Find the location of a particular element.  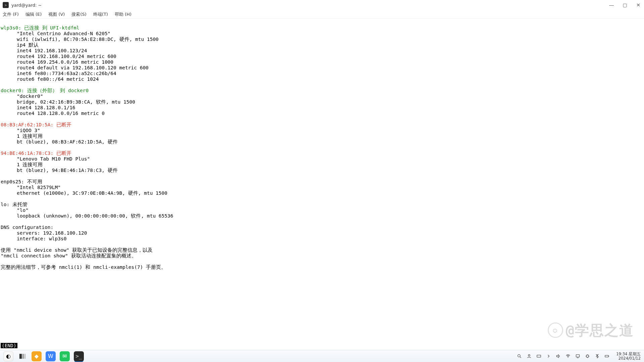

menu-file: 文件 (F) is located at coordinates (11, 14).